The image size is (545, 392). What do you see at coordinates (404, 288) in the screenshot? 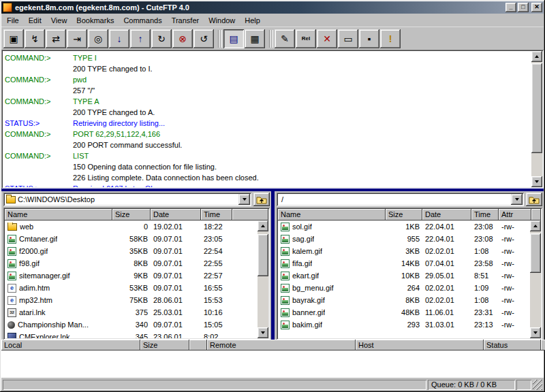
I see `file-size: 264` at bounding box center [404, 288].